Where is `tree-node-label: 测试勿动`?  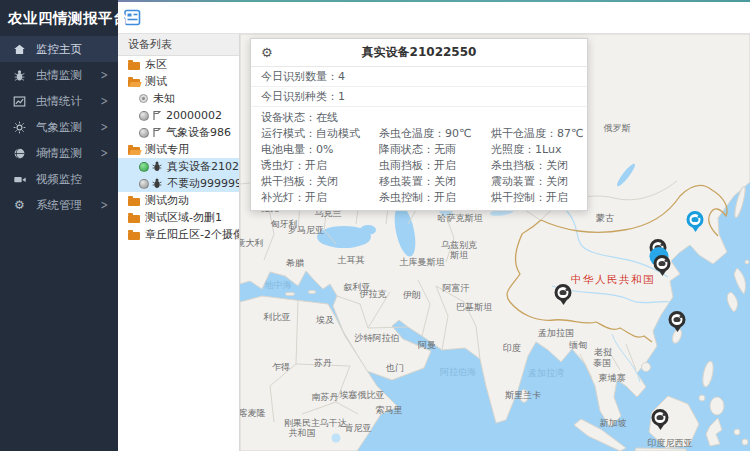
tree-node-label: 测试勿动 is located at coordinates (167, 200).